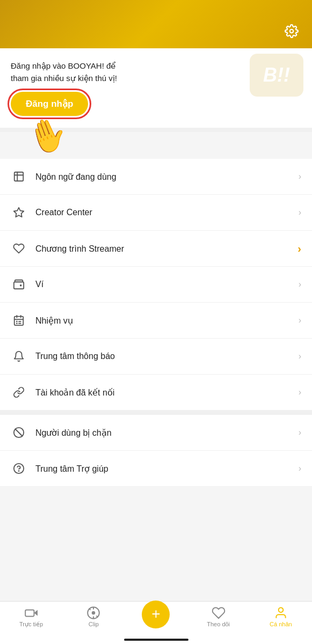 This screenshot has height=644, width=312. I want to click on connected-icon, so click(19, 392).